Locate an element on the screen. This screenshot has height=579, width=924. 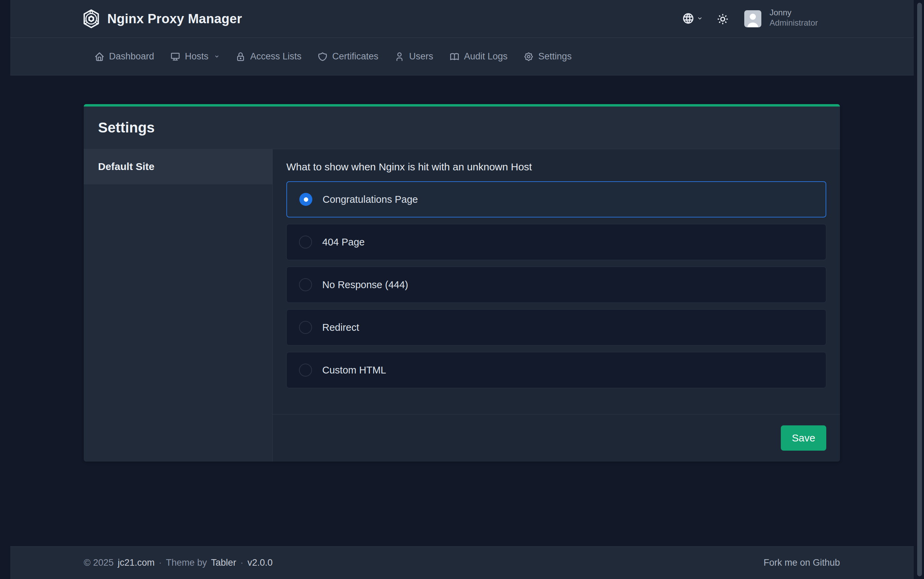
person-silhouette-icon is located at coordinates (753, 19).